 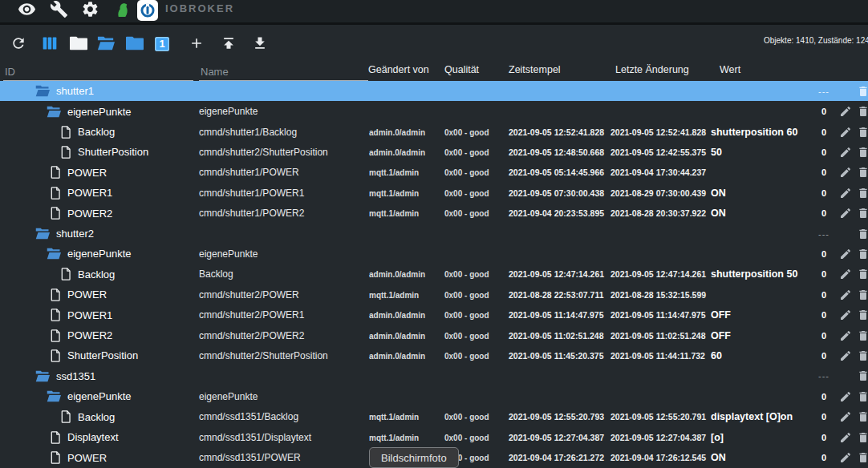 What do you see at coordinates (260, 43) in the screenshot?
I see `download-button` at bounding box center [260, 43].